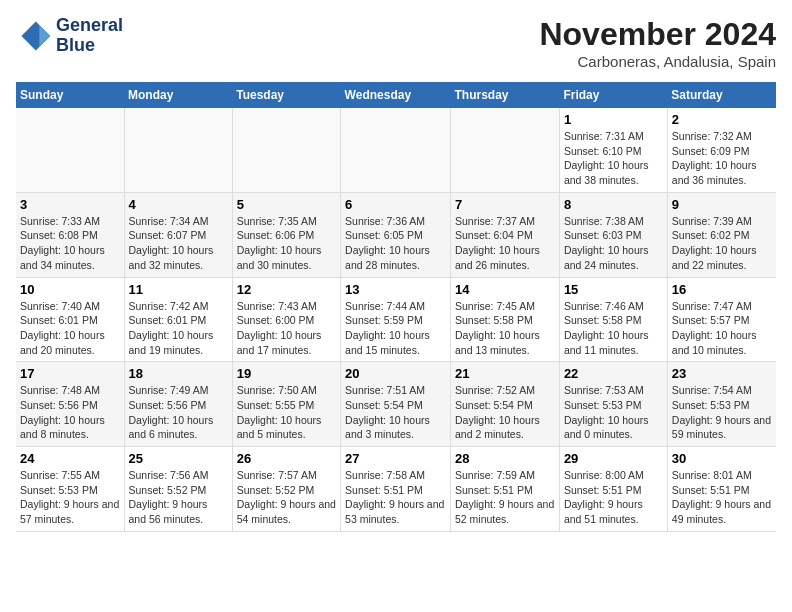 The height and width of the screenshot is (612, 792). Describe the element at coordinates (396, 320) in the screenshot. I see `calendar-cell: 13Sunrise: 7:44 AM Sunset: 5:59 PM Dayli…` at that location.